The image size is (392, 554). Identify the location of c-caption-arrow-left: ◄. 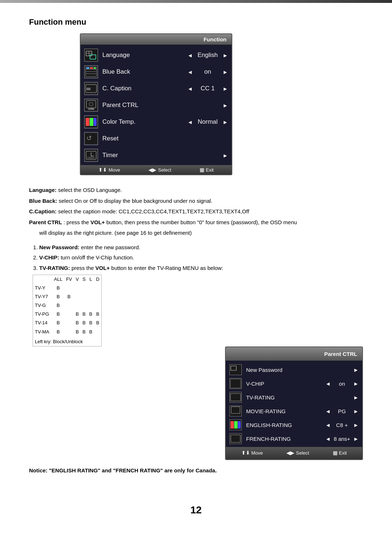
(190, 89).